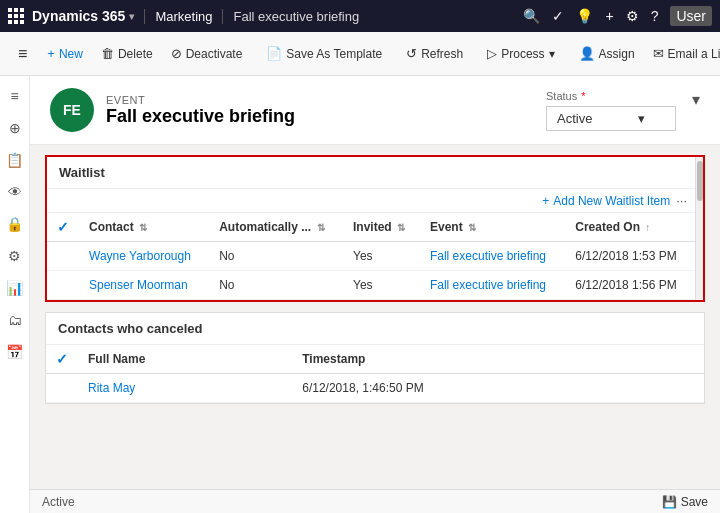 The height and width of the screenshot is (513, 720). I want to click on sidebar-icon-chart: 📊, so click(15, 288).